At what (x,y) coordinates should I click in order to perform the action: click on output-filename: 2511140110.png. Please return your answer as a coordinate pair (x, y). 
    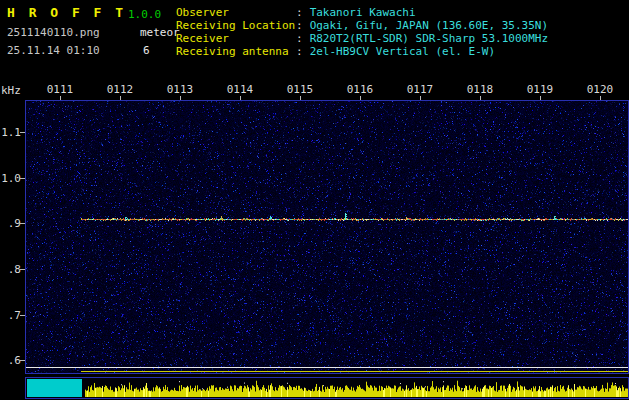
    Looking at the image, I should click on (54, 32).